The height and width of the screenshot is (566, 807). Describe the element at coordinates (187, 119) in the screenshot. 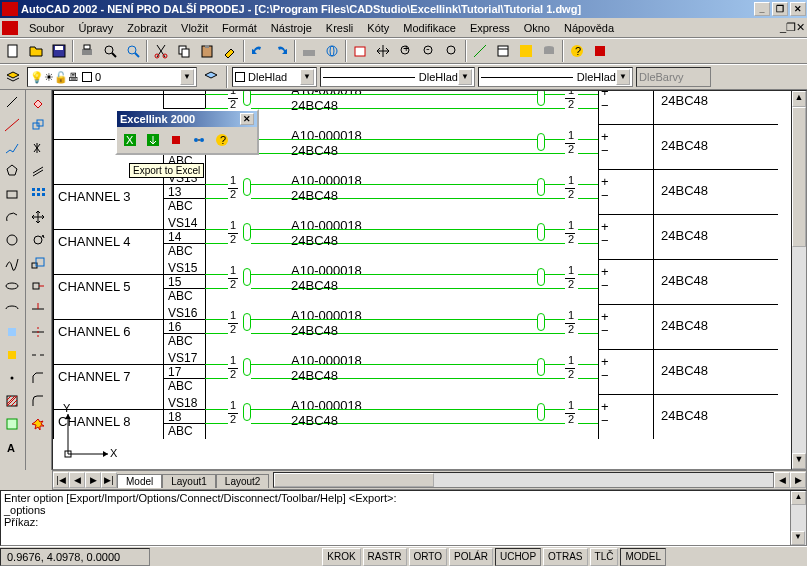

I see `excellink-titlebar: Excellink 2000 ✕` at that location.